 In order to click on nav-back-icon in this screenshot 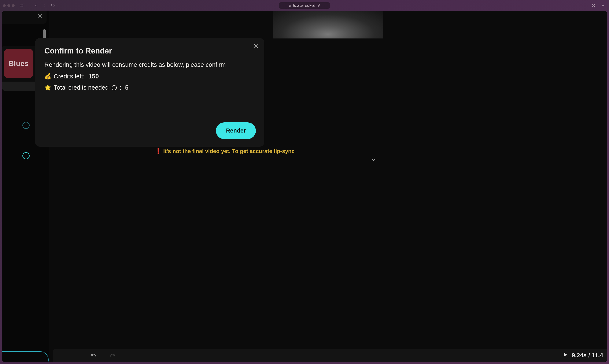, I will do `click(36, 5)`.